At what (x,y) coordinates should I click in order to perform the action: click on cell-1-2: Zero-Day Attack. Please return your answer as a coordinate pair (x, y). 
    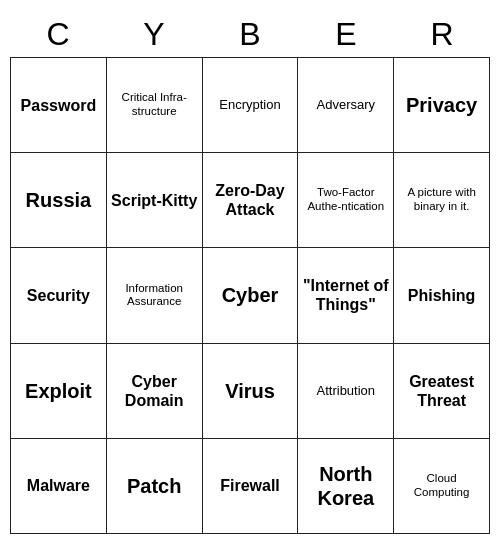
    Looking at the image, I should click on (251, 200).